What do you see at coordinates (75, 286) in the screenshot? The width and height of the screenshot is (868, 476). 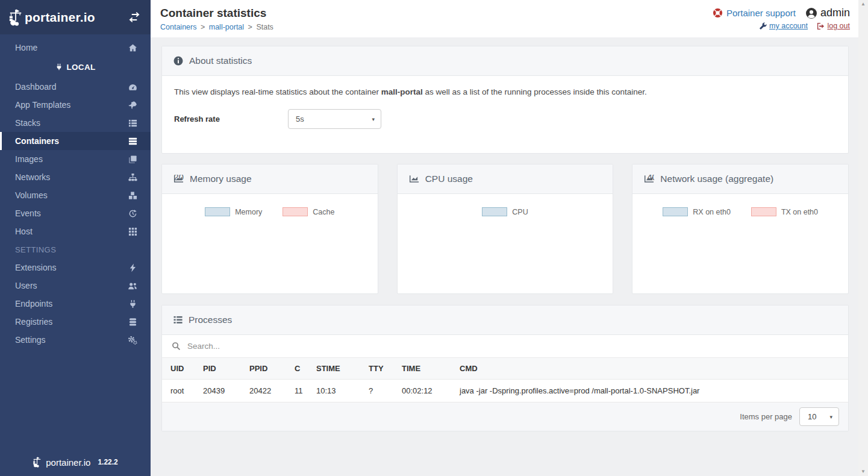 I see `sidebar-item-users: Users` at bounding box center [75, 286].